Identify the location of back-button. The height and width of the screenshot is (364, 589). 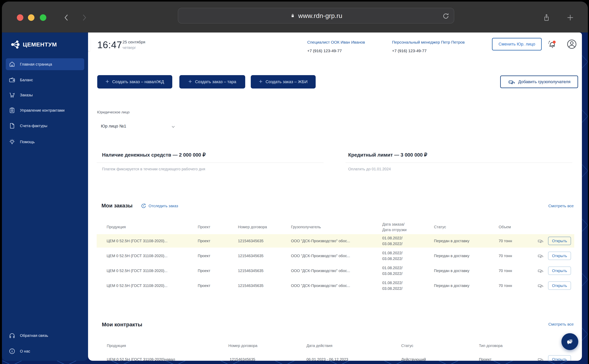
(67, 18).